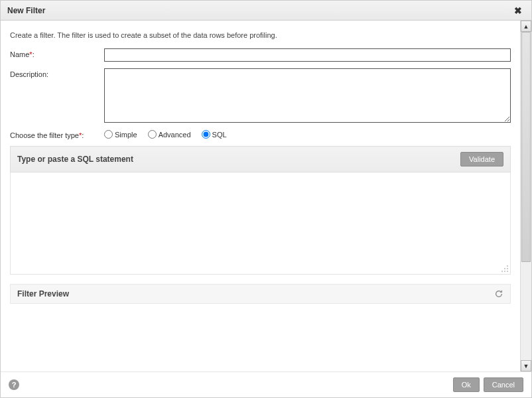 The height and width of the screenshot is (398, 532). I want to click on radio-sql: SQL, so click(214, 134).